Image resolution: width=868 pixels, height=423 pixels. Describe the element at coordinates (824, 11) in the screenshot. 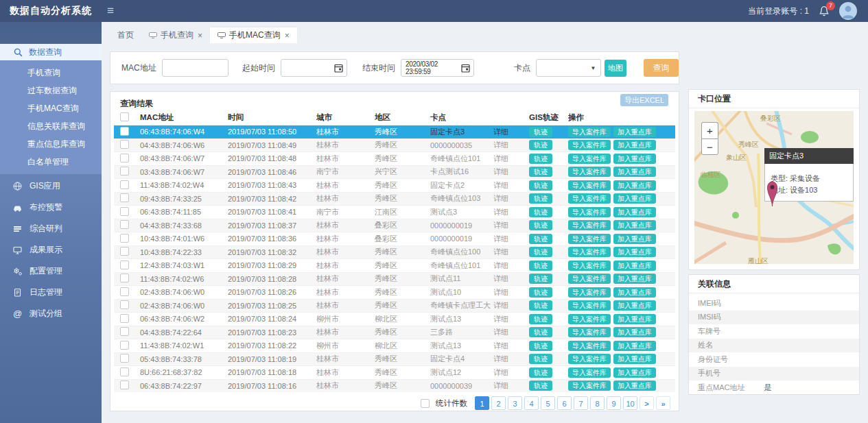

I see `notification-bell-icon: 7` at that location.